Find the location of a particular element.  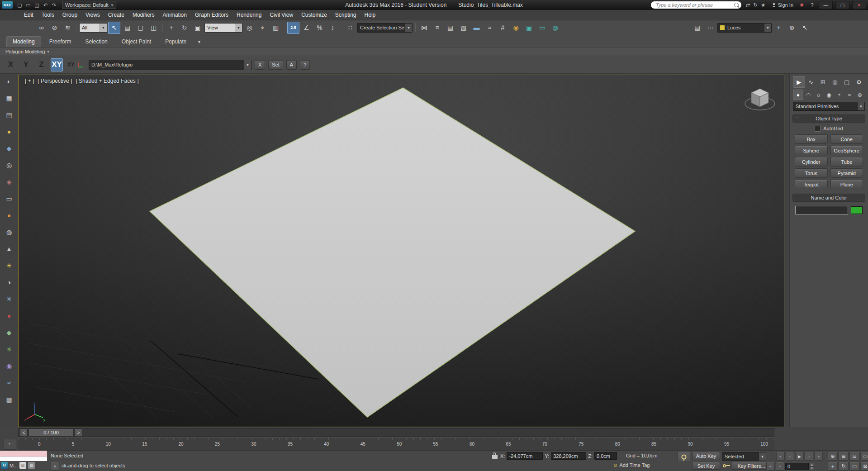

orbit-icon: ↻ is located at coordinates (844, 466).